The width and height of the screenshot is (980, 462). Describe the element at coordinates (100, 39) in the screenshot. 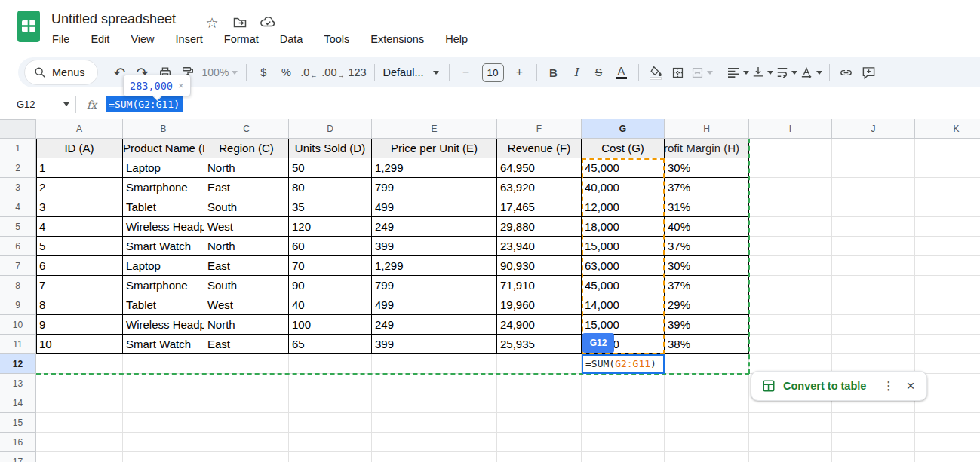

I see `menu-edit: Edit` at that location.